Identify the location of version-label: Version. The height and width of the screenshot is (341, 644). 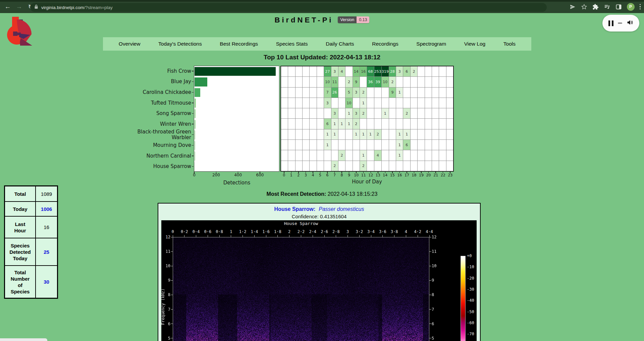
(347, 20).